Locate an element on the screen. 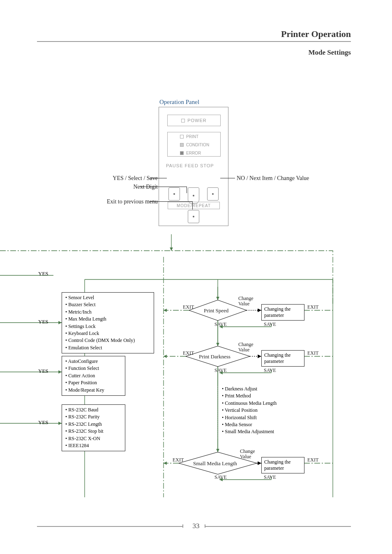 The image size is (392, 554). header-rule is located at coordinates (194, 42).